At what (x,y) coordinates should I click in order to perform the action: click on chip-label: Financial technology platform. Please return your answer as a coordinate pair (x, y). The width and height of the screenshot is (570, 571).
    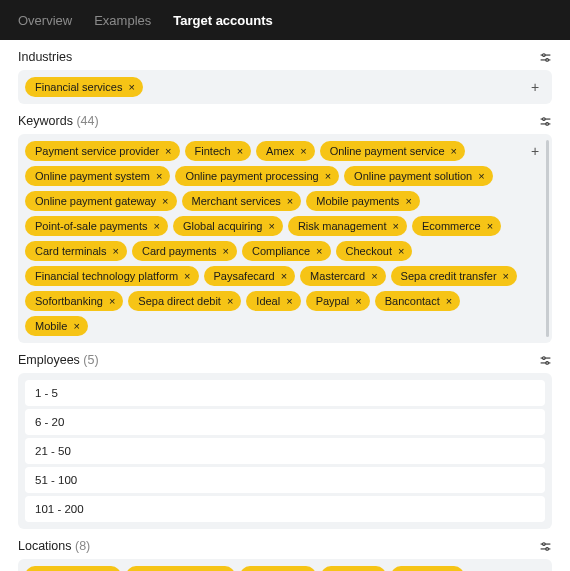
    Looking at the image, I should click on (106, 276).